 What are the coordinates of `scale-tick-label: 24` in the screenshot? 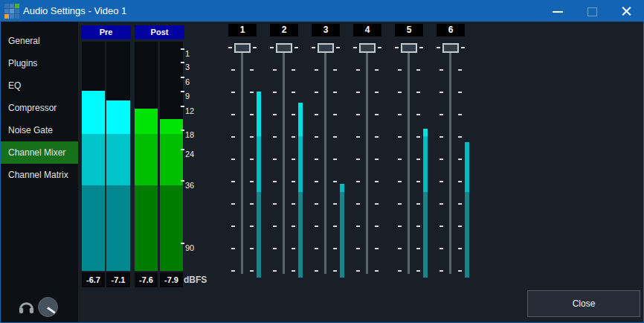 It's located at (190, 154).